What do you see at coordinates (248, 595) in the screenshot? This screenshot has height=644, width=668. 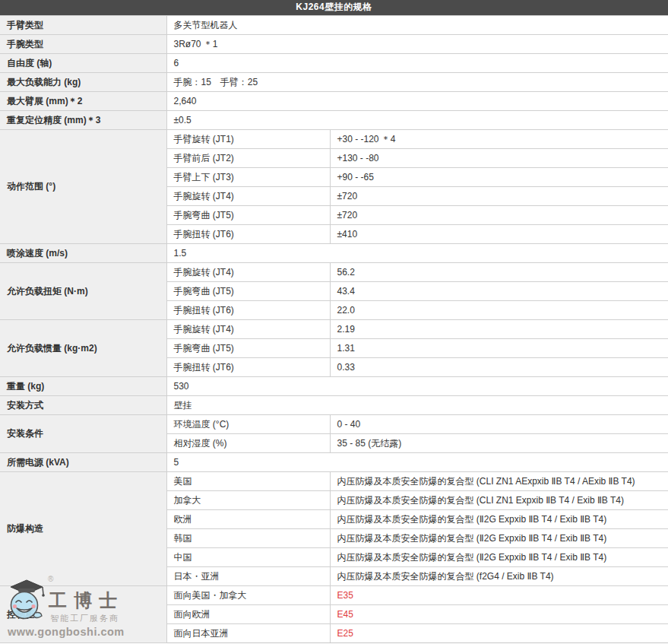 I see `spec-sub-controller-usa-canada: 面向美国・加拿大` at bounding box center [248, 595].